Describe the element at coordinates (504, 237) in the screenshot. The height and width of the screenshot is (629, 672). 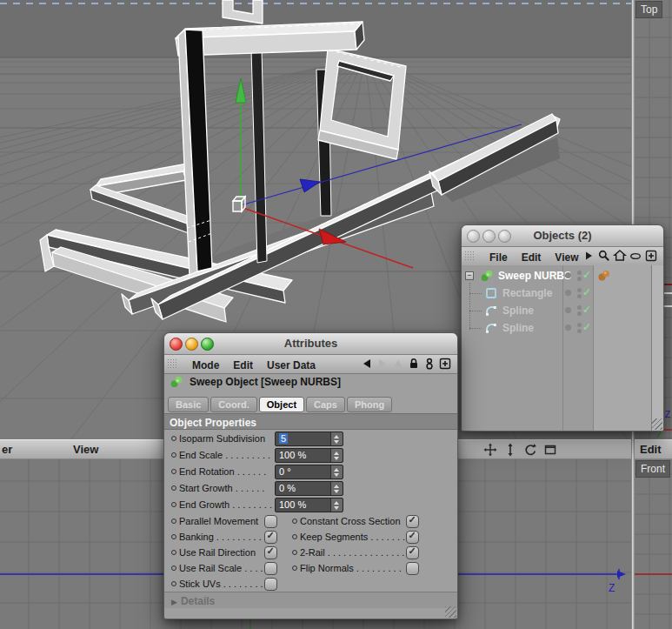
I see `zoom-button` at that location.